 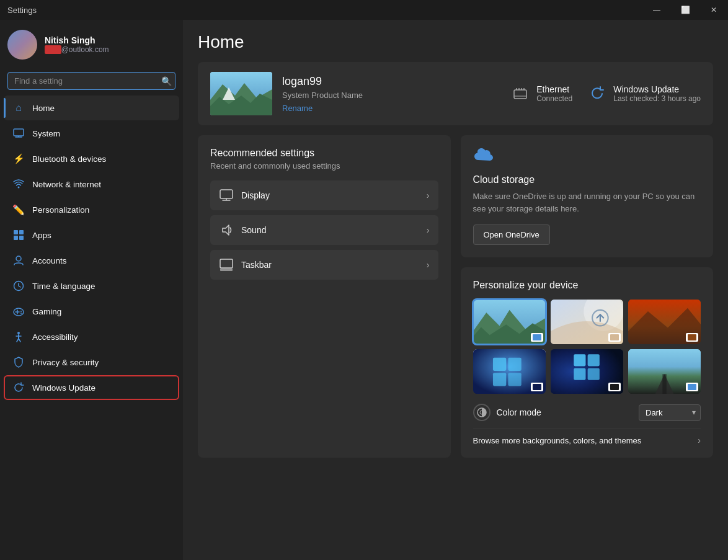 I want to click on sidebar-item-system: System, so click(x=92, y=133).